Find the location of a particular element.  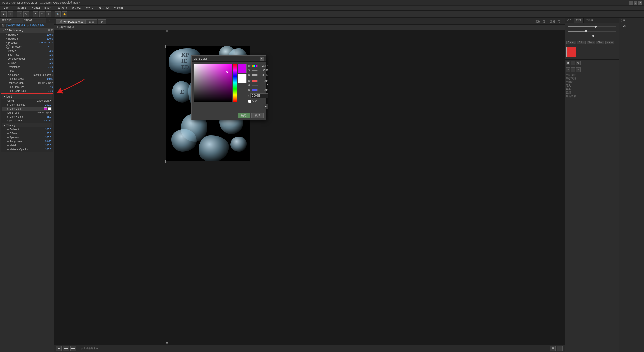

color-gradient-square is located at coordinates (213, 83).